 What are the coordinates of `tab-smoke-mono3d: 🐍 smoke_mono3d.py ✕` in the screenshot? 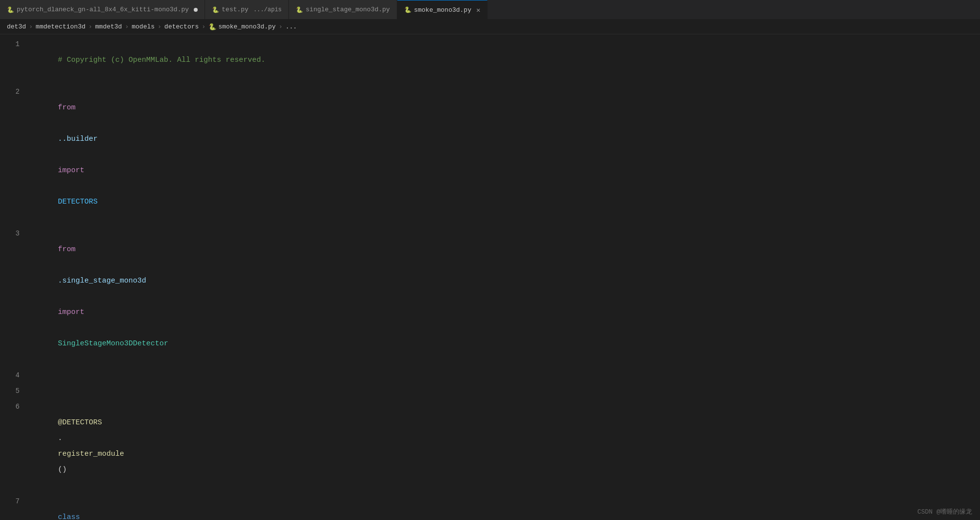 It's located at (442, 10).